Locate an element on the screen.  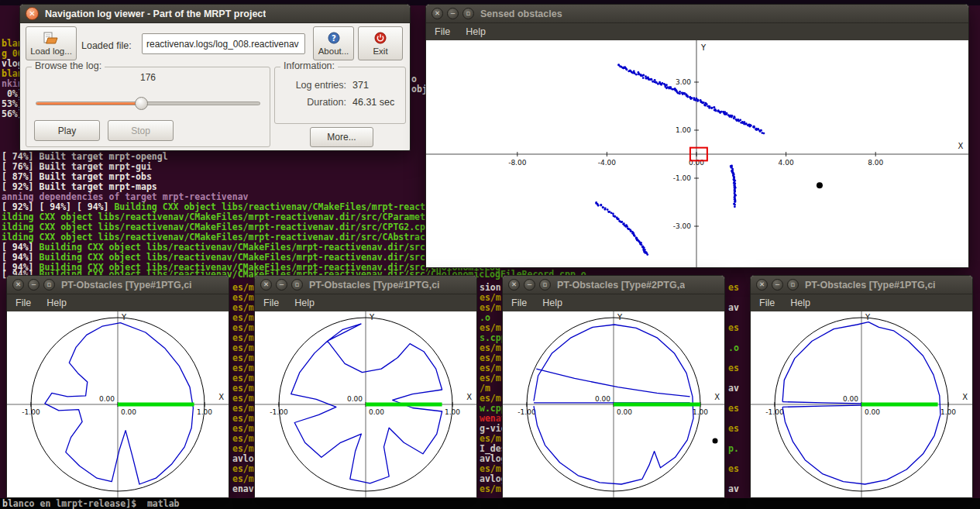
loaded-file-input is located at coordinates (223, 43).